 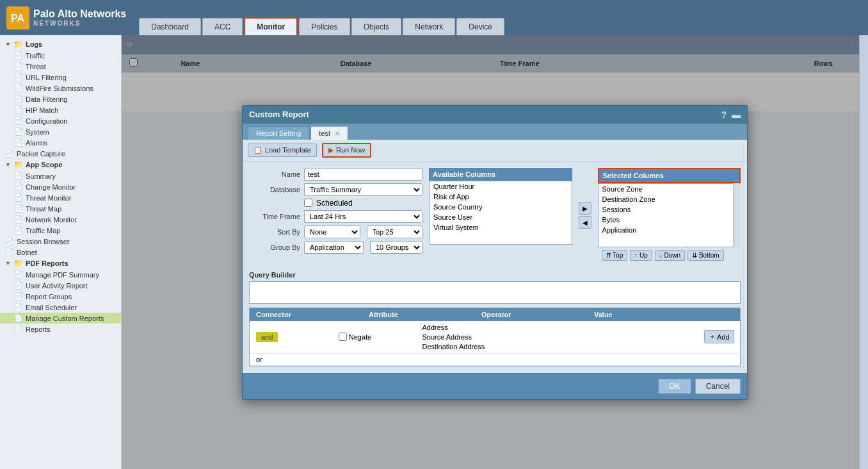 What do you see at coordinates (666, 215) in the screenshot?
I see `selected-columns-list: Source Zone Destination Zone Sessions By…` at bounding box center [666, 215].